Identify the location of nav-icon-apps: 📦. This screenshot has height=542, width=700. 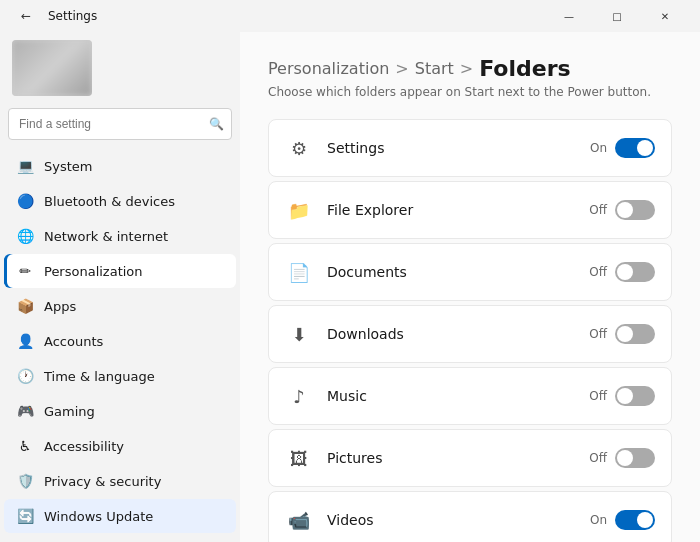
(25, 306).